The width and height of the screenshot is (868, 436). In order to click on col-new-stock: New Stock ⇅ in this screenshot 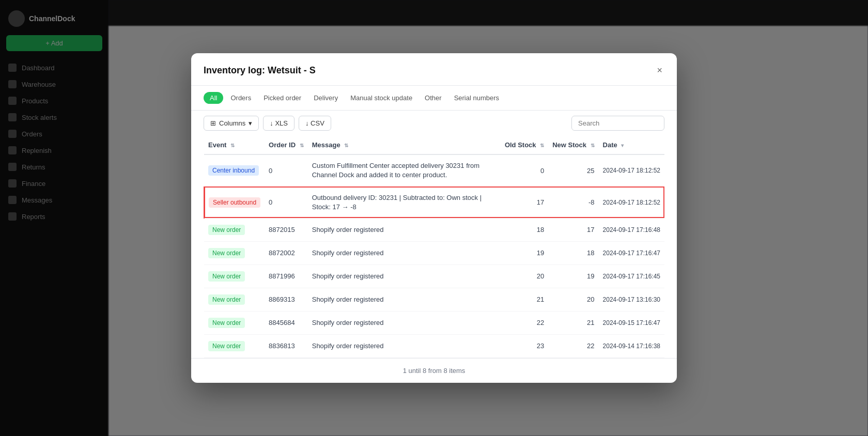, I will do `click(574, 145)`.